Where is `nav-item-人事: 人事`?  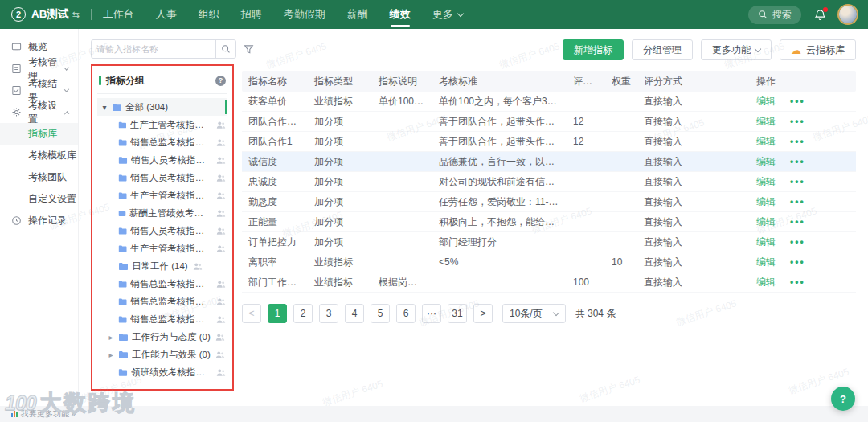
nav-item-人事: 人事 is located at coordinates (166, 14).